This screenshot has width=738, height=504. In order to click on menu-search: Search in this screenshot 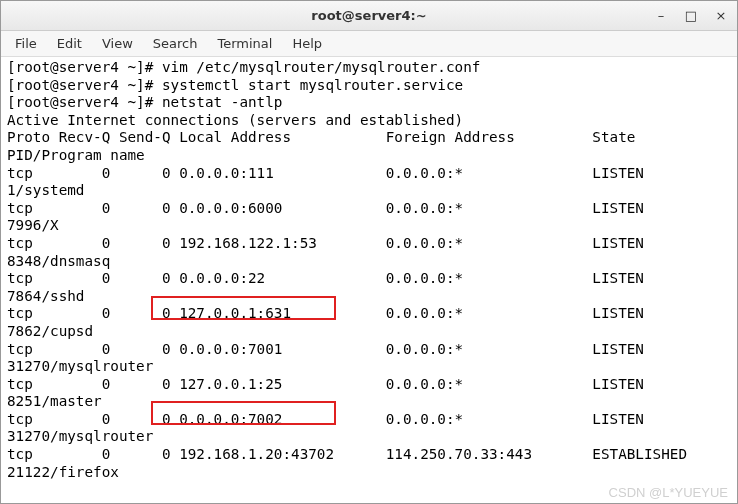, I will do `click(176, 44)`.